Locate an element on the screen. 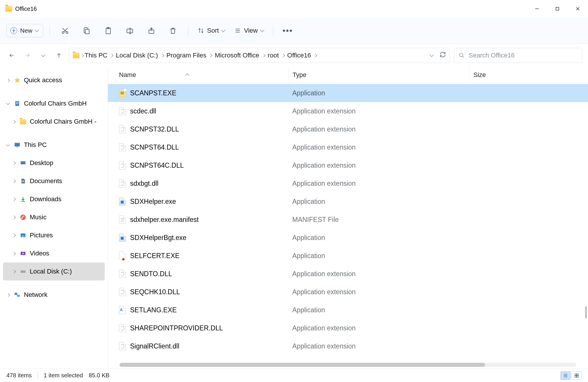 The width and height of the screenshot is (588, 382). sidebar-item-quick-access: Quick access is located at coordinates (54, 80).